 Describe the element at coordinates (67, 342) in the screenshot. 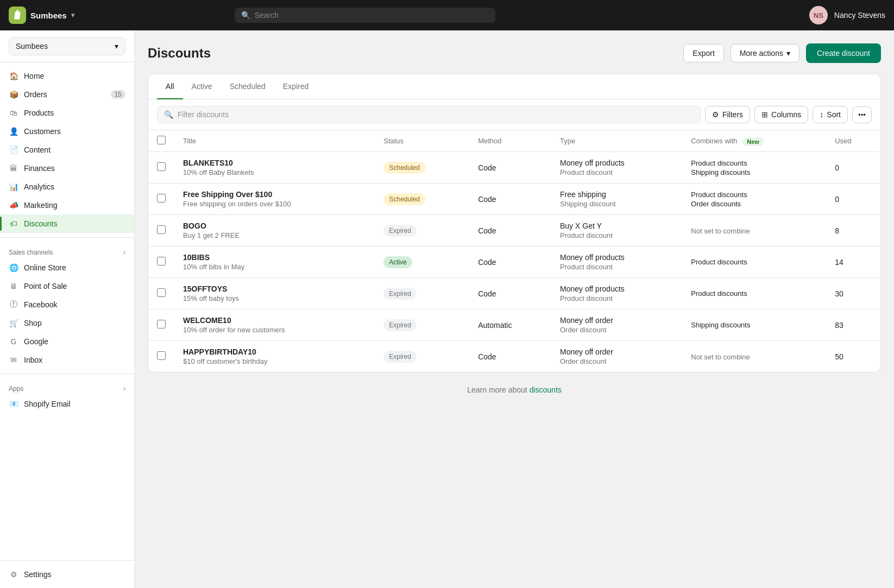

I see `sidebar-item-google: G Google` at that location.